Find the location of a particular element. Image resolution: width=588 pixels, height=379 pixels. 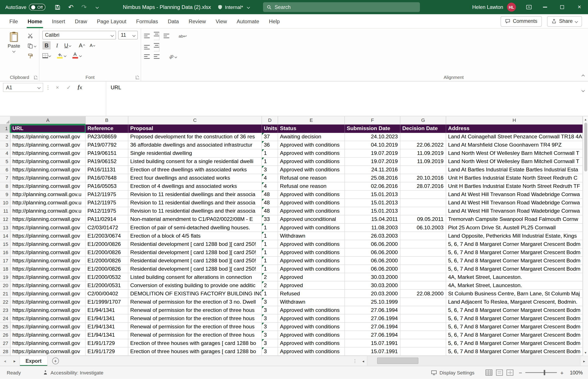

user-name: Helen Lawton is located at coordinates (488, 7).